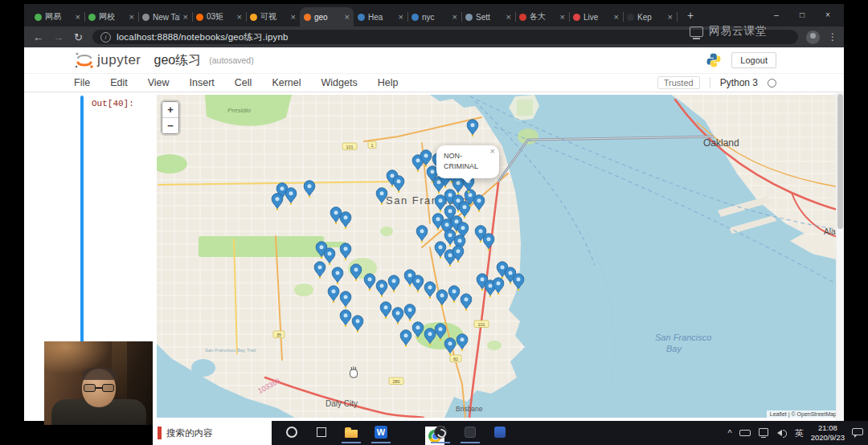  I want to click on popup-close-icon: ×, so click(493, 151).